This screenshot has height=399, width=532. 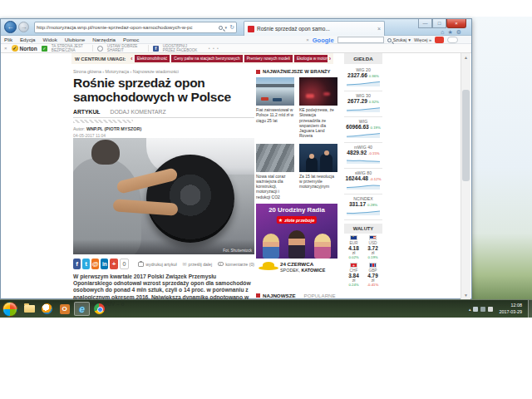 What do you see at coordinates (50, 40) in the screenshot?
I see `menu-widok: Widok` at bounding box center [50, 40].